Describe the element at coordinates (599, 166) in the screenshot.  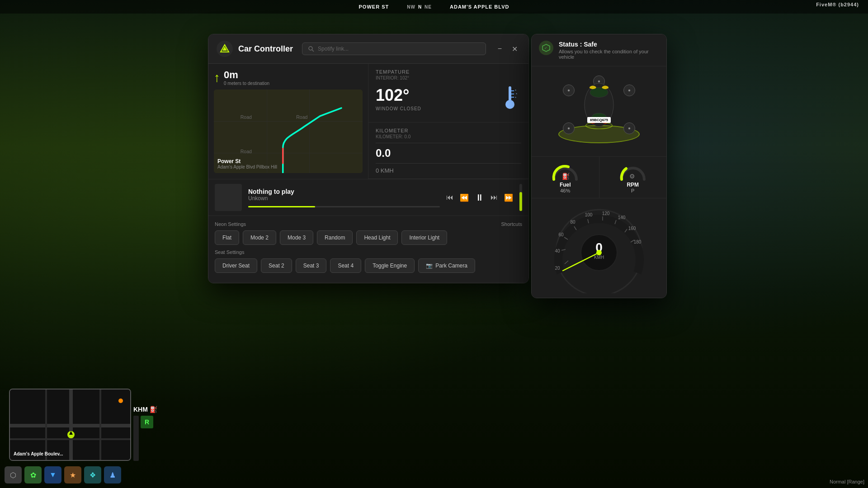
I see `right-panel: ✓ Status : Safe Allows you to check the …` at that location.